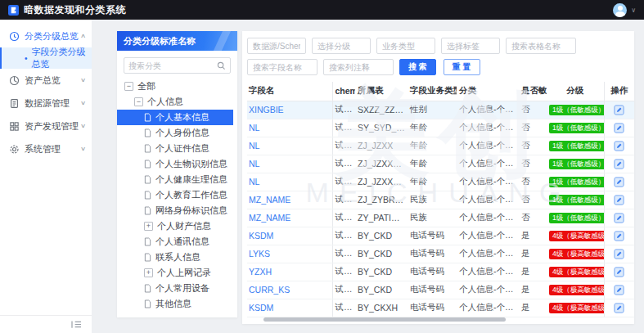 The height and width of the screenshot is (333, 644). What do you see at coordinates (417, 67) in the screenshot?
I see `search-button: 搜 索` at bounding box center [417, 67].